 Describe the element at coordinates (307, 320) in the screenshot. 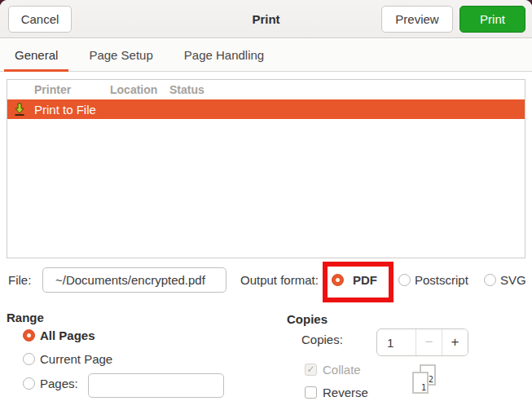

I see `copies-heading: Copies` at that location.